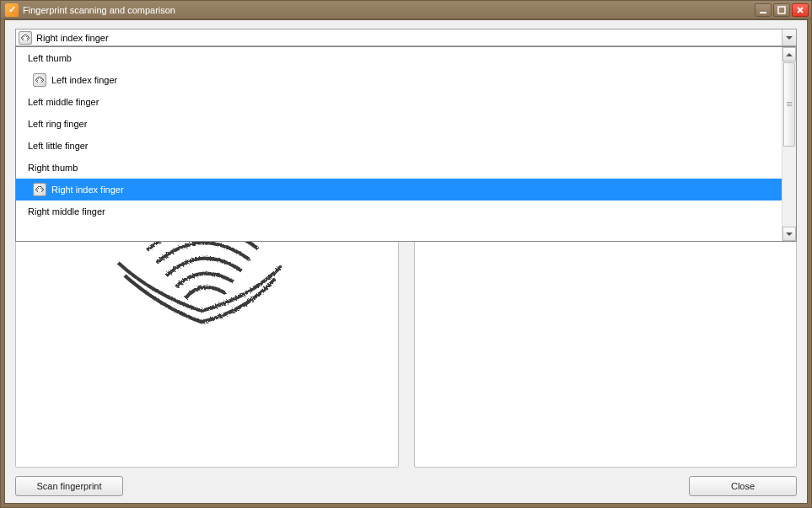  Describe the element at coordinates (399, 58) in the screenshot. I see `dropdown-item: Left thumb` at that location.